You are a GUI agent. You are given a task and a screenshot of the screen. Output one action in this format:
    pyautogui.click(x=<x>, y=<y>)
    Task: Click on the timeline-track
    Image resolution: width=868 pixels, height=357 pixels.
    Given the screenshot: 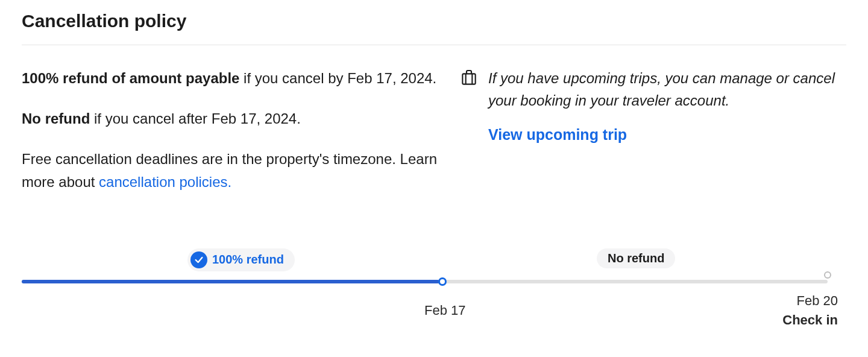 What is the action you would take?
    pyautogui.click(x=424, y=282)
    